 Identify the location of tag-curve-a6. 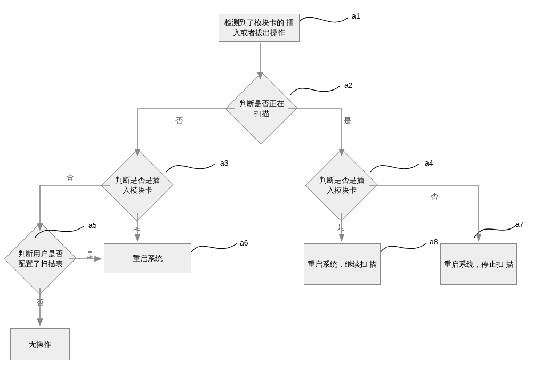
(218, 250).